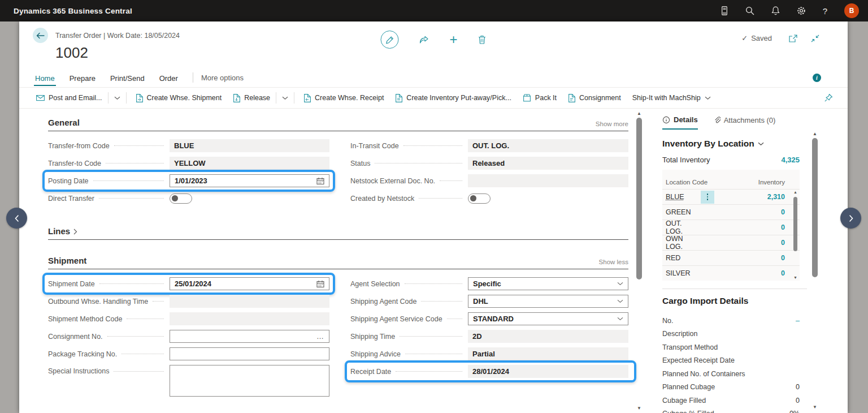  What do you see at coordinates (250, 381) in the screenshot?
I see `special-instructions-textarea` at bounding box center [250, 381].